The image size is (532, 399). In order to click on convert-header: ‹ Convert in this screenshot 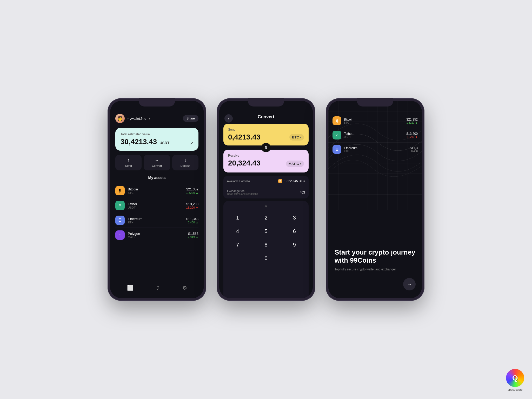, I will do `click(266, 112)`.